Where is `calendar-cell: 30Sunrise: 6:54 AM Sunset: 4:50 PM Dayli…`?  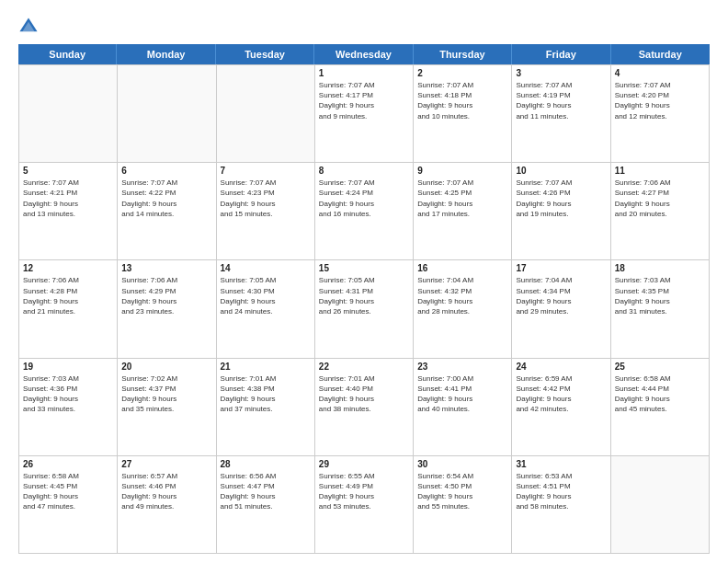 calendar-cell: 30Sunrise: 6:54 AM Sunset: 4:50 PM Dayli… is located at coordinates (463, 505).